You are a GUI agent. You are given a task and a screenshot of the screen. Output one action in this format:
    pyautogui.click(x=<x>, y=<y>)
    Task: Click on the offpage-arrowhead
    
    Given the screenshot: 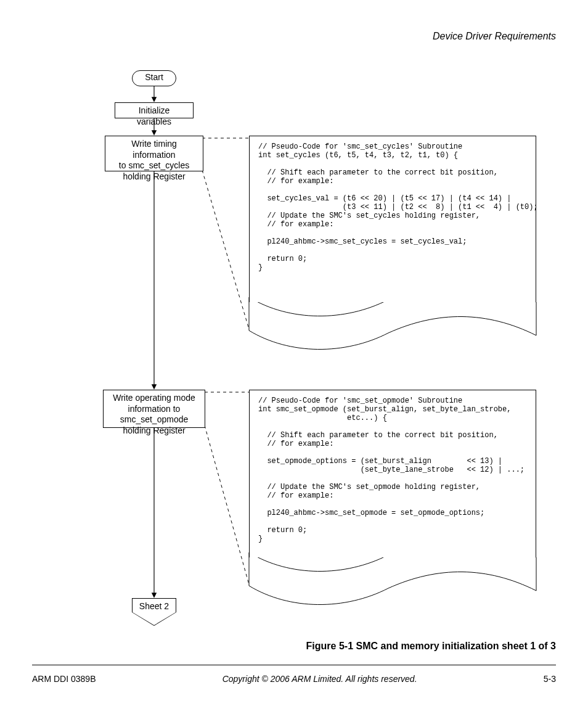 What is the action you would take?
    pyautogui.click(x=154, y=619)
    